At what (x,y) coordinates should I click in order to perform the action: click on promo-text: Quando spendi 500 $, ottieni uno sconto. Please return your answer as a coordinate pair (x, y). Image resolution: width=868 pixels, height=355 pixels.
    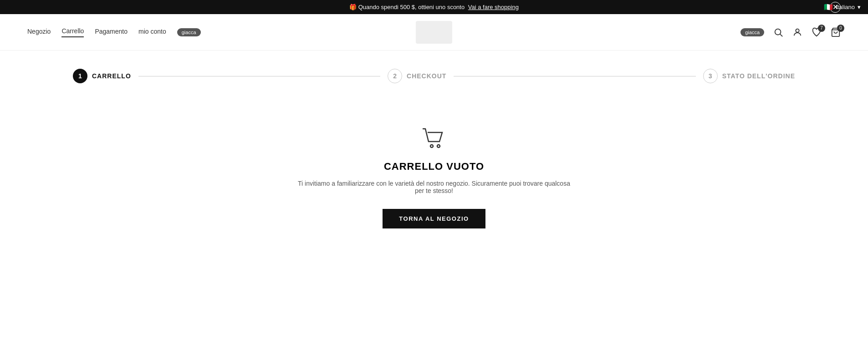
    Looking at the image, I should click on (412, 7).